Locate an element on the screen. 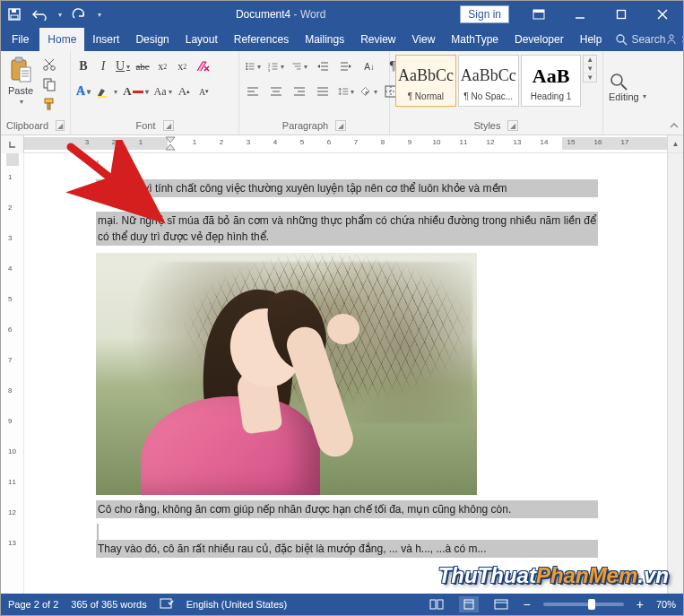 This screenshot has height=616, width=684. shading-button: ▾ is located at coordinates (369, 91).